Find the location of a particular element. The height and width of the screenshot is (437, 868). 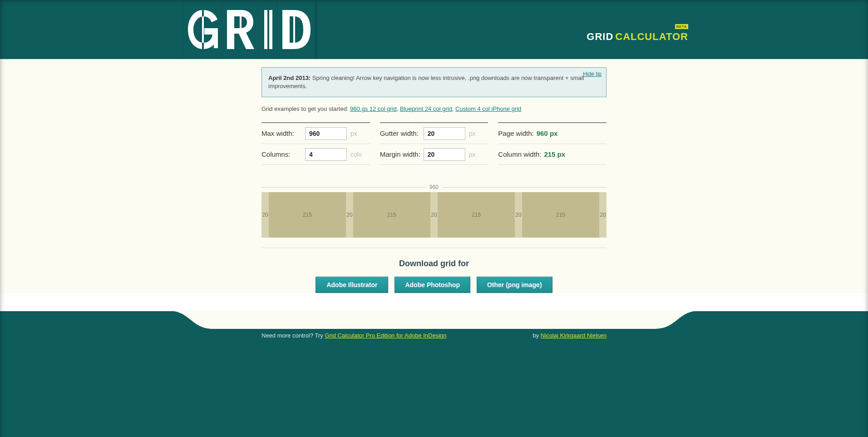

columns-label: Columns: is located at coordinates (283, 154).